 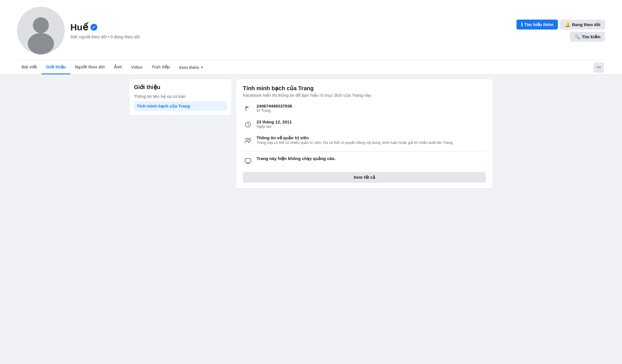 I want to click on tab-bai-viet: Bài viết, so click(x=29, y=68).